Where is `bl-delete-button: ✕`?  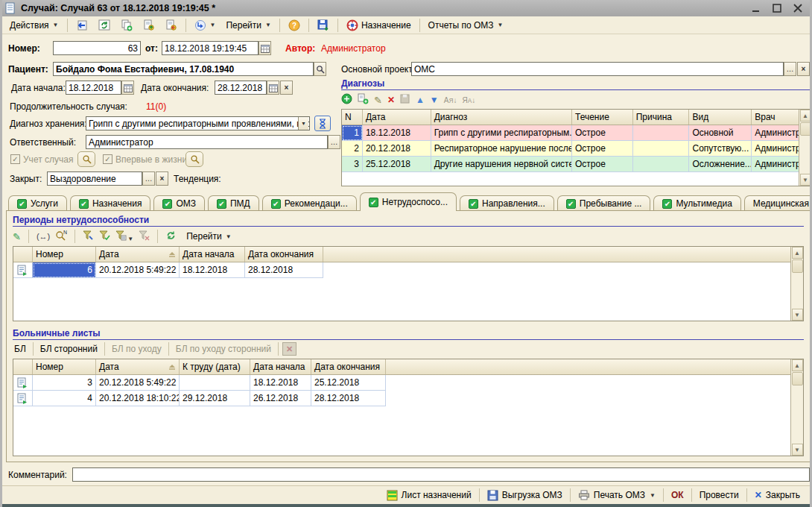
bl-delete-button: ✕ is located at coordinates (289, 349).